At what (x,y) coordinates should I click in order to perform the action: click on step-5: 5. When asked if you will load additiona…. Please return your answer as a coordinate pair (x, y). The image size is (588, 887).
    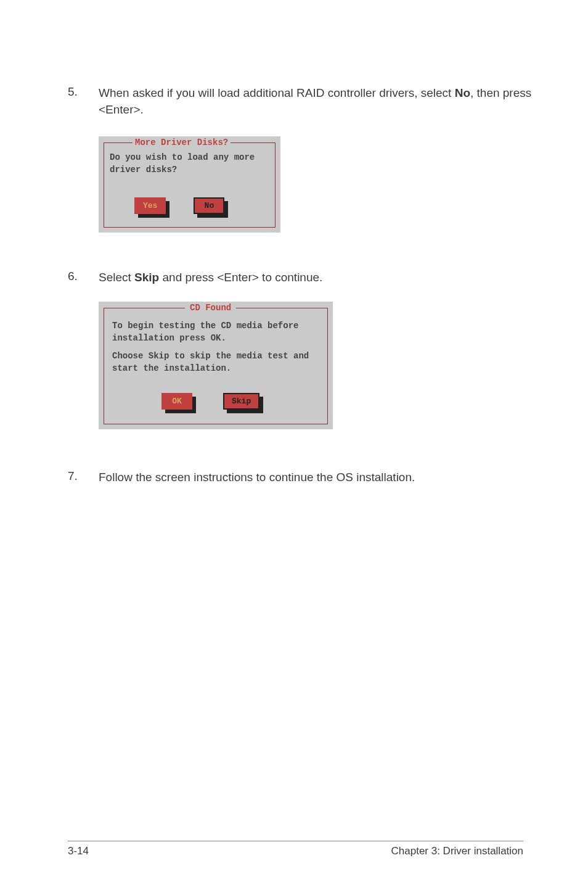
    Looking at the image, I should click on (303, 101).